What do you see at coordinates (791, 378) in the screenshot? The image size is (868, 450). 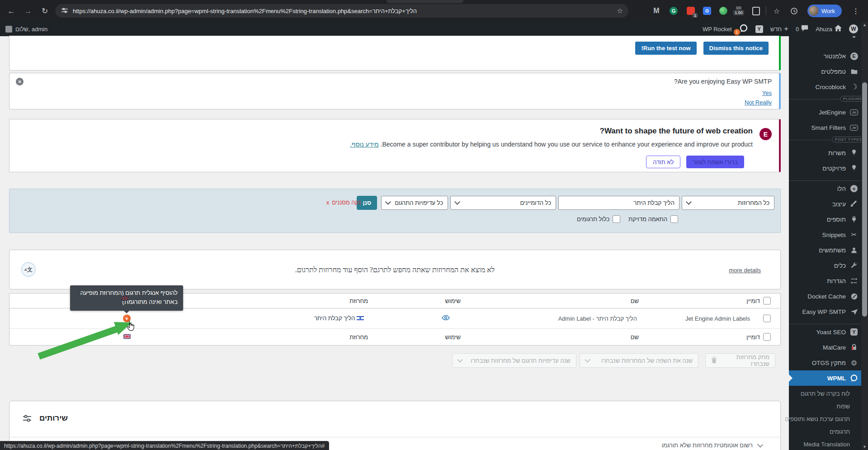 I see `active-item-arrow` at bounding box center [791, 378].